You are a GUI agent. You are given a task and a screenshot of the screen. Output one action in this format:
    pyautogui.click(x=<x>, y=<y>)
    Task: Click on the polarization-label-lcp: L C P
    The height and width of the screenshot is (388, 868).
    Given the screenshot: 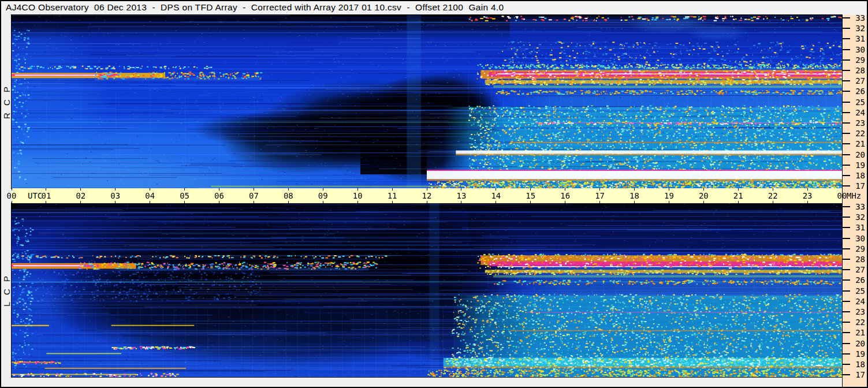 What is the action you would take?
    pyautogui.click(x=6, y=290)
    